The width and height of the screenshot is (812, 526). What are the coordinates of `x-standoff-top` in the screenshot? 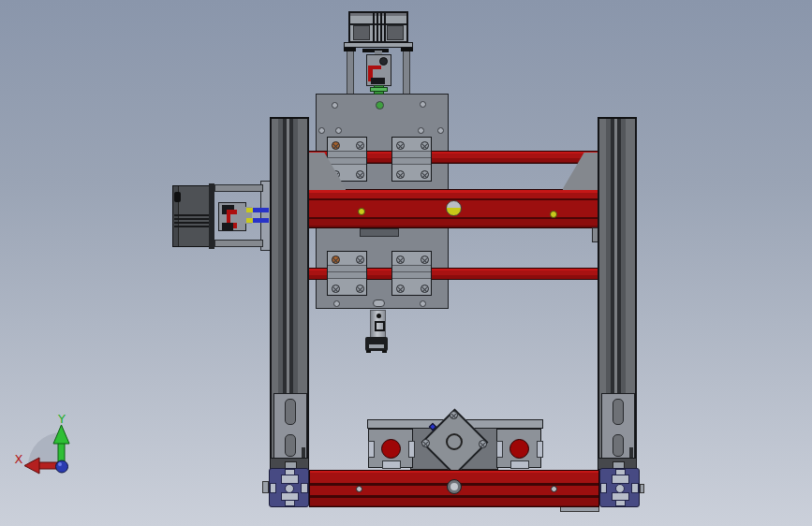 It's located at (239, 188).